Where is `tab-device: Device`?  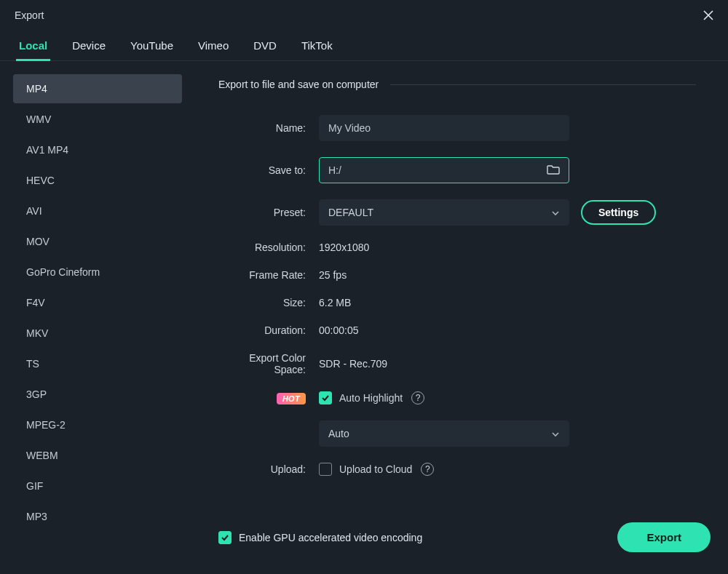
tab-device: Device is located at coordinates (89, 47).